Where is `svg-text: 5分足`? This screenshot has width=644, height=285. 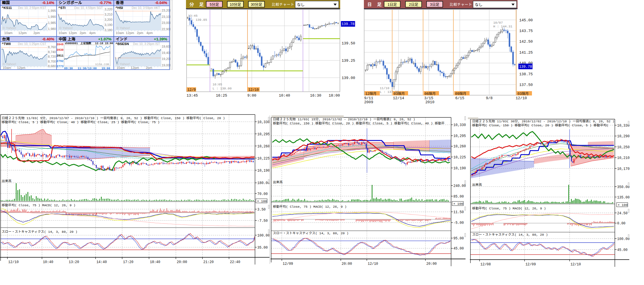
svg-text: 5分足 is located at coordinates (214, 5).